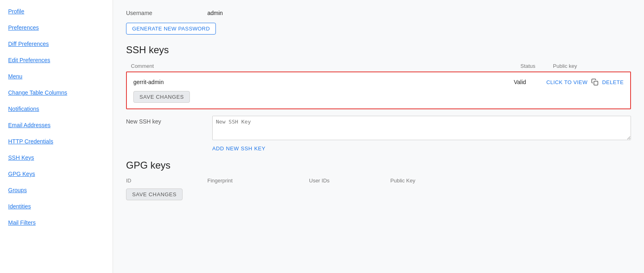  I want to click on ssh-key-row: gerrit-admin Valid CLICK TO VIEW DELETE, so click(379, 82).